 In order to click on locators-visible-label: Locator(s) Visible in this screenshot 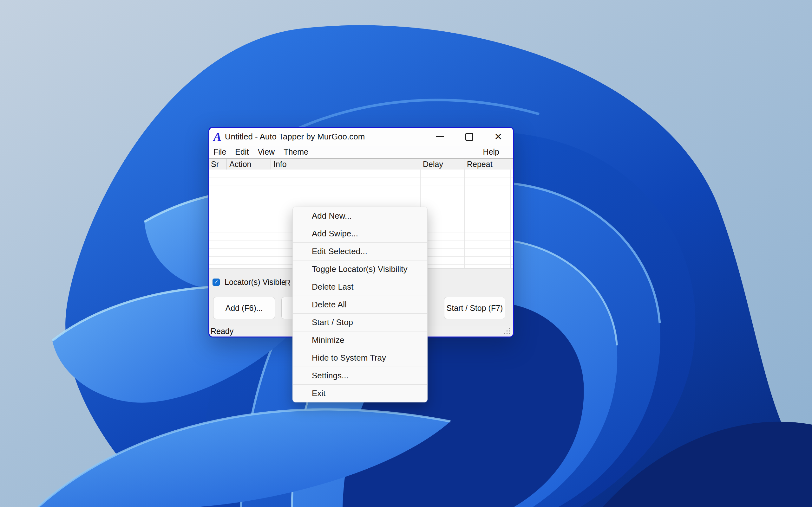, I will do `click(255, 282)`.